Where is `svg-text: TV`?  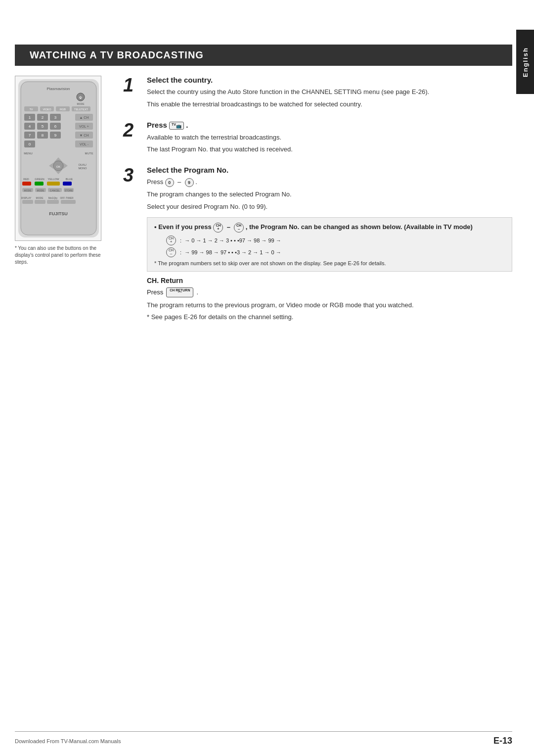
svg-text: TV is located at coordinates (31, 109).